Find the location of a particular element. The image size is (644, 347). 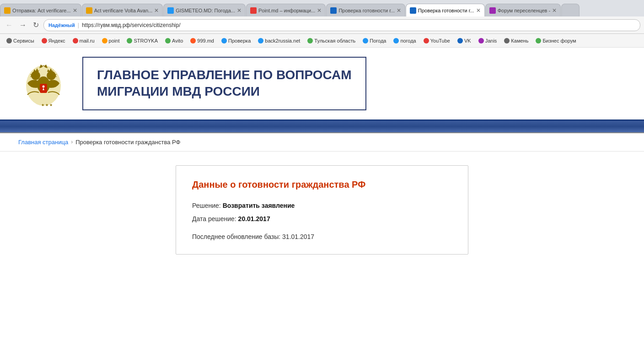

bookmark-mailru-icon is located at coordinates (75, 41).